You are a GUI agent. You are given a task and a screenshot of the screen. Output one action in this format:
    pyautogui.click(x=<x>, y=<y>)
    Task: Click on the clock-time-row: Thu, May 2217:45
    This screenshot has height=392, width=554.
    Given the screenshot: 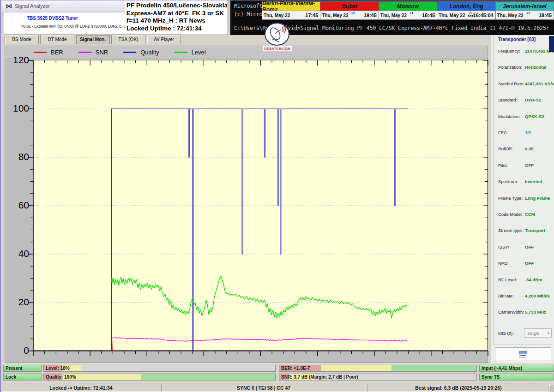 What is the action you would take?
    pyautogui.click(x=291, y=15)
    